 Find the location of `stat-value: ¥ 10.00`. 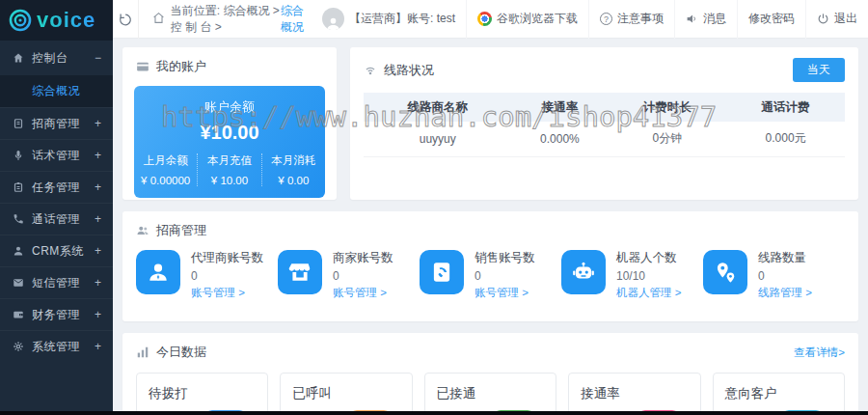

stat-value: ¥ 10.00 is located at coordinates (230, 180).